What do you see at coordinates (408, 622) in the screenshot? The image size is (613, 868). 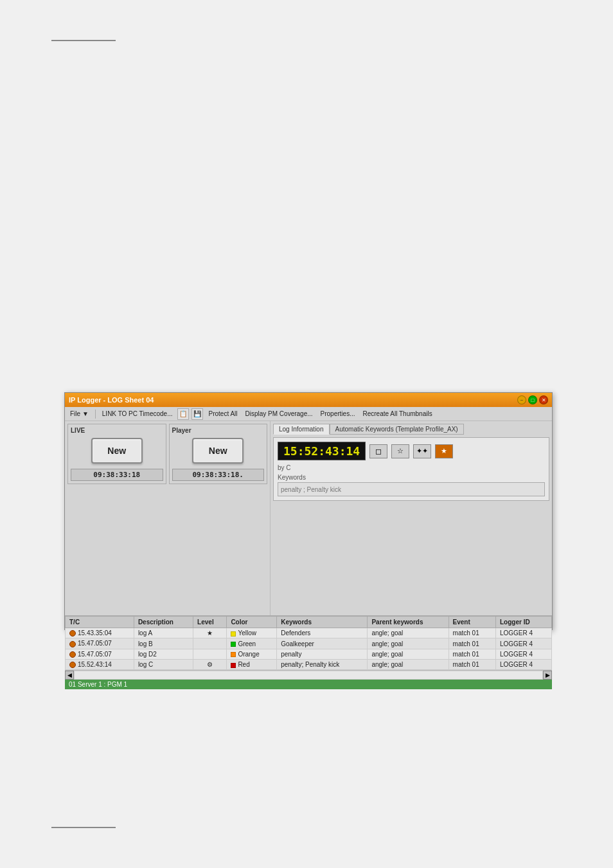 I see `col-header-parent-keywords: Parent keywords` at bounding box center [408, 622].